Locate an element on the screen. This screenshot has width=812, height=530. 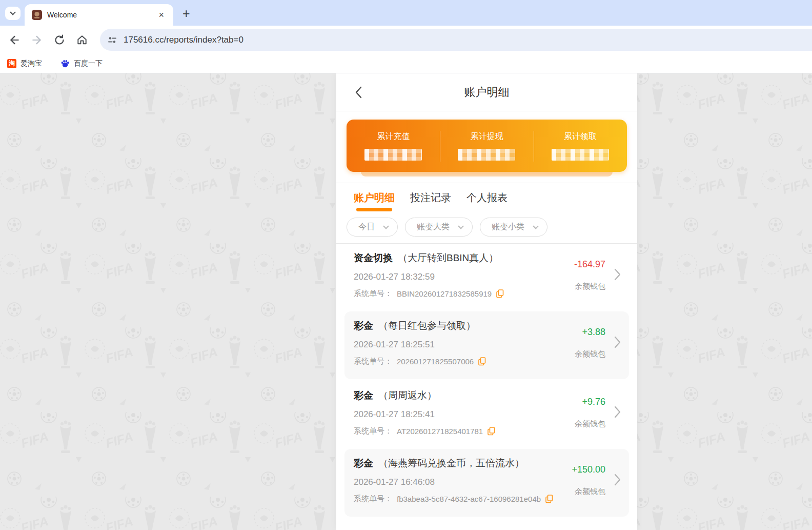
transaction-amount: +3.88 is located at coordinates (594, 332).